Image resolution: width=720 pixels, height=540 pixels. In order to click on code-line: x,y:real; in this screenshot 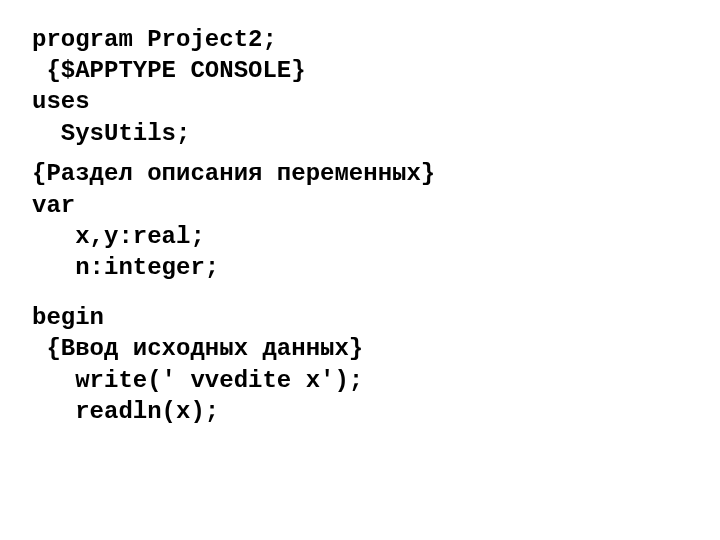, I will do `click(376, 236)`.